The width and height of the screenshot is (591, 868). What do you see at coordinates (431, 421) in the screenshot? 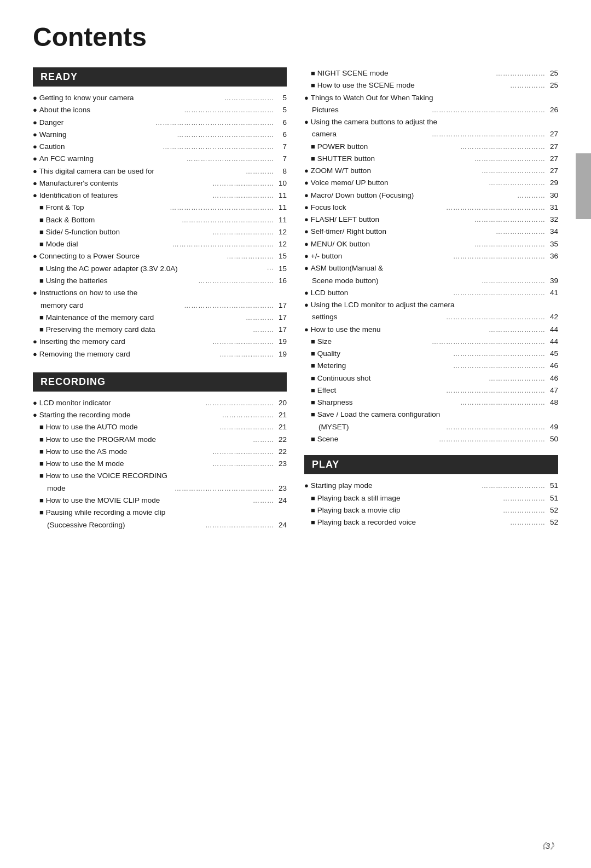
I see `list-item: ■Save / Load the camera configuration(MY…` at bounding box center [431, 421].